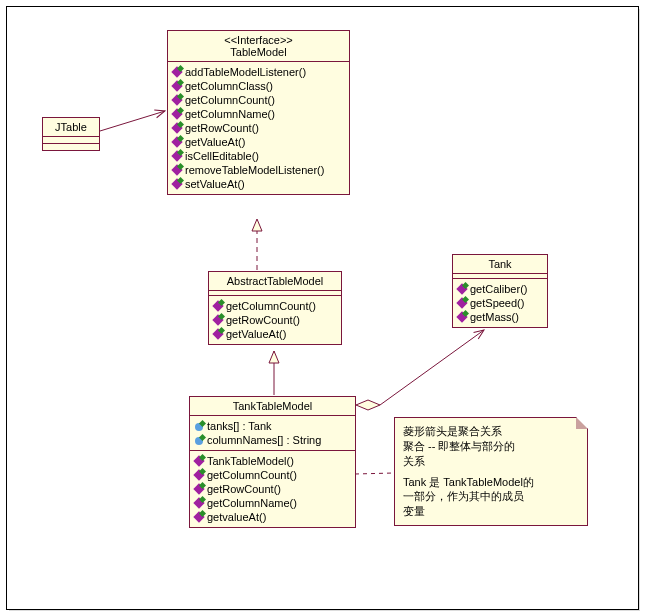 The image size is (645, 616). Describe the element at coordinates (498, 289) in the screenshot. I see `operation: getCaliber()` at that location.